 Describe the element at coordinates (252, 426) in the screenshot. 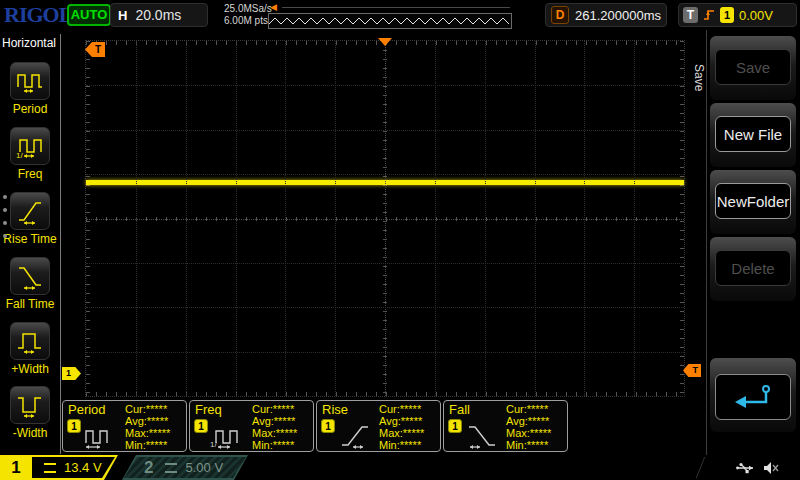

I see `measurement-panel-freq: Freq 1 1/ Cur:***** Avg:***** Max:***** …` at that location.